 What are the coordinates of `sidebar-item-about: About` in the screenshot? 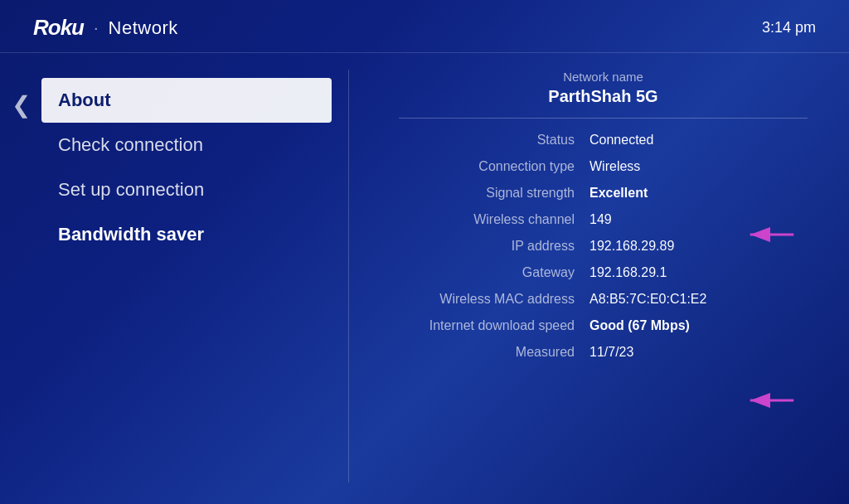 It's located at (187, 100).